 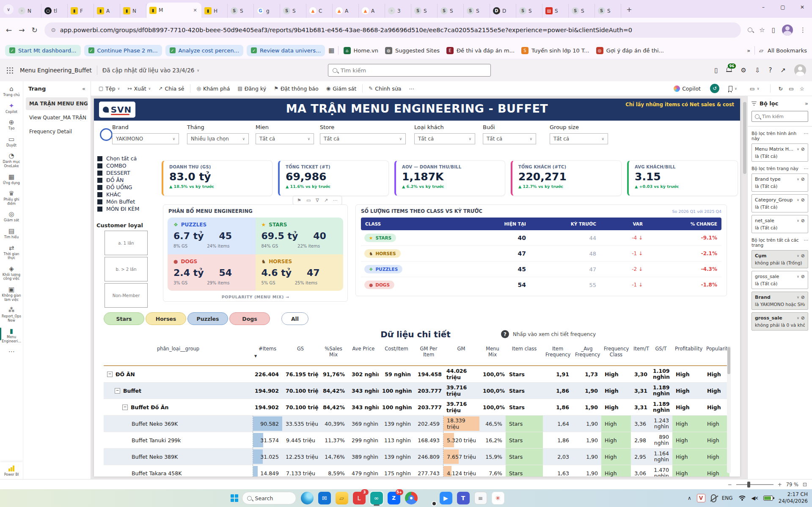 I want to click on quadrant-stars: ★STARS69.5 tỷ4084% GS22% items, so click(x=300, y=236).